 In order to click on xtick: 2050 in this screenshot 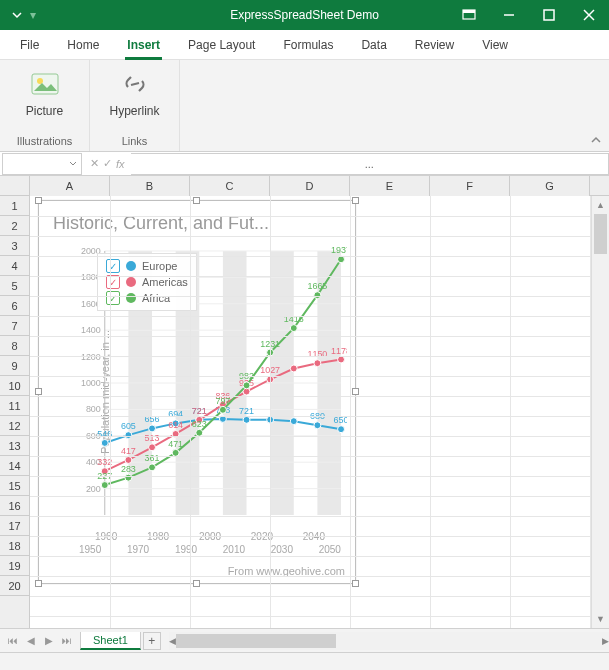, I will do `click(330, 550)`.